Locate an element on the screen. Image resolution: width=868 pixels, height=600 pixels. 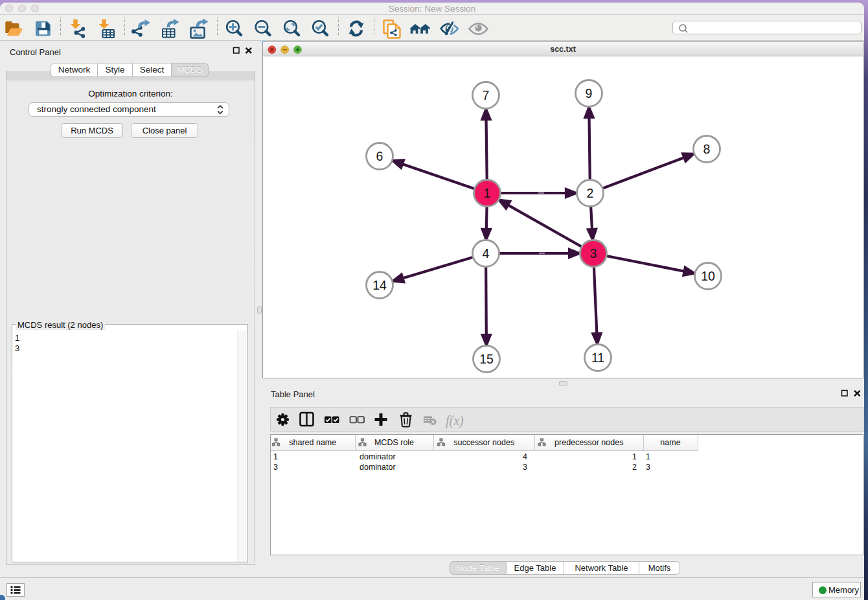
svg-text: 3 is located at coordinates (593, 253).